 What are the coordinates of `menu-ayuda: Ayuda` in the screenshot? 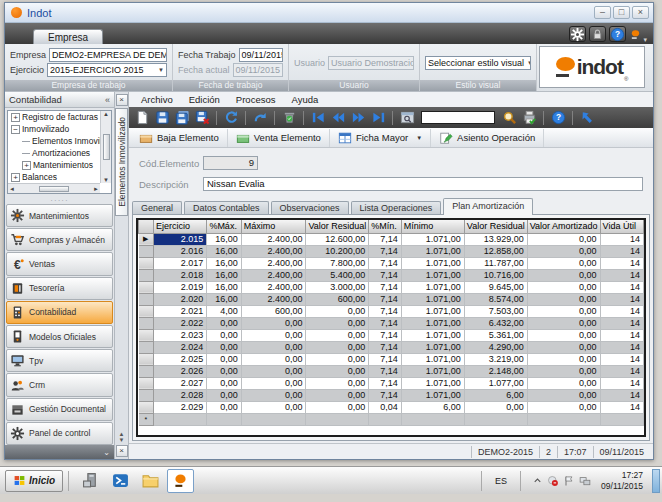 It's located at (304, 100).